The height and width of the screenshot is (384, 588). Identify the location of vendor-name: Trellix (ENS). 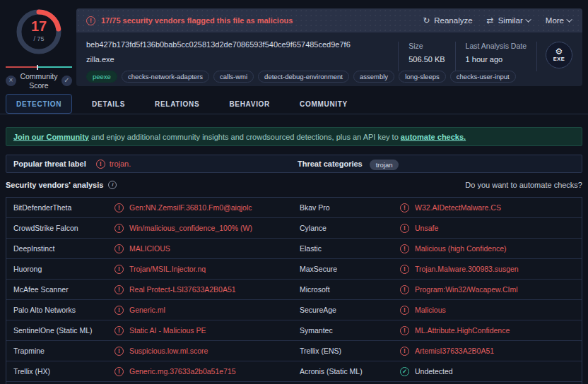
(350, 351).